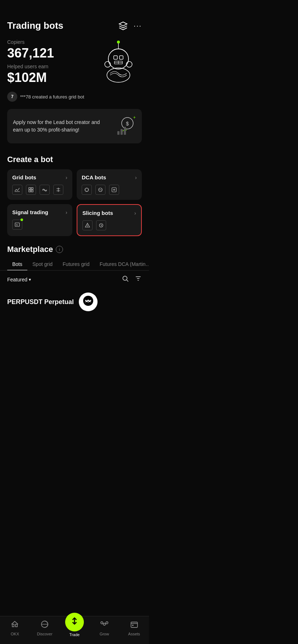 The width and height of the screenshot is (298, 644). Describe the element at coordinates (17, 280) in the screenshot. I see `filter-label: Featured` at that location.